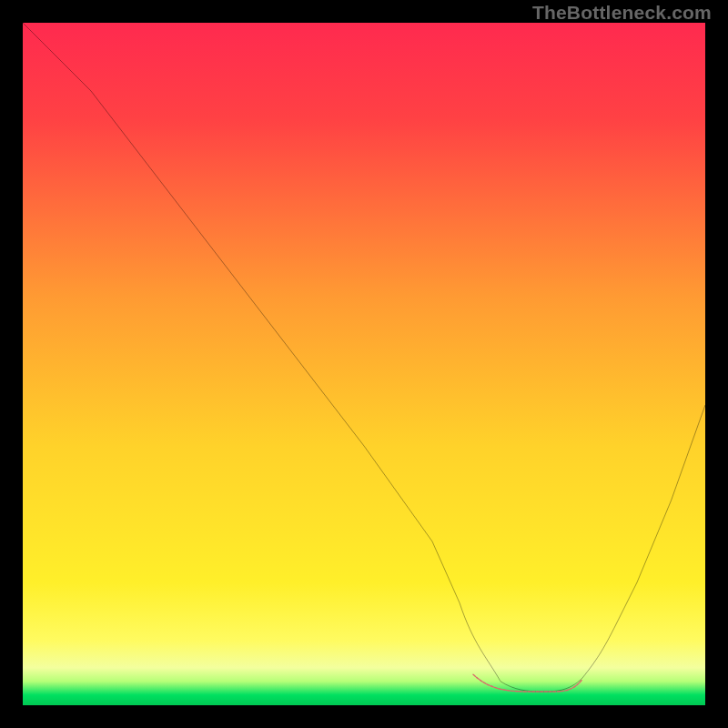  What do you see at coordinates (622, 13) in the screenshot?
I see `watermark-text: TheBottleneck.com` at bounding box center [622, 13].